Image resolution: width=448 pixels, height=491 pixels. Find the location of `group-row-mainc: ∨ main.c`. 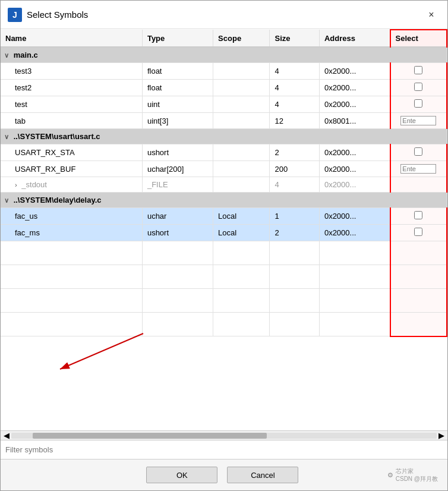

group-row-mainc: ∨ main.c is located at coordinates (223, 55).